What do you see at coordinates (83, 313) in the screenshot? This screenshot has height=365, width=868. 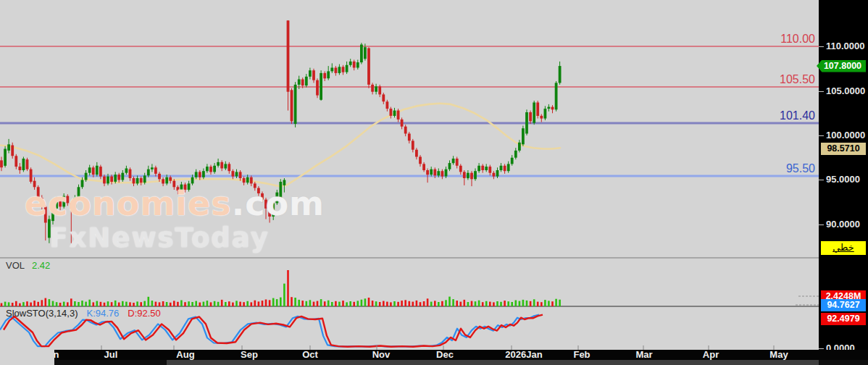 I see `stochastic-legend: SlowSTO(3,14,3)K:94.76D:92.50` at bounding box center [83, 313].